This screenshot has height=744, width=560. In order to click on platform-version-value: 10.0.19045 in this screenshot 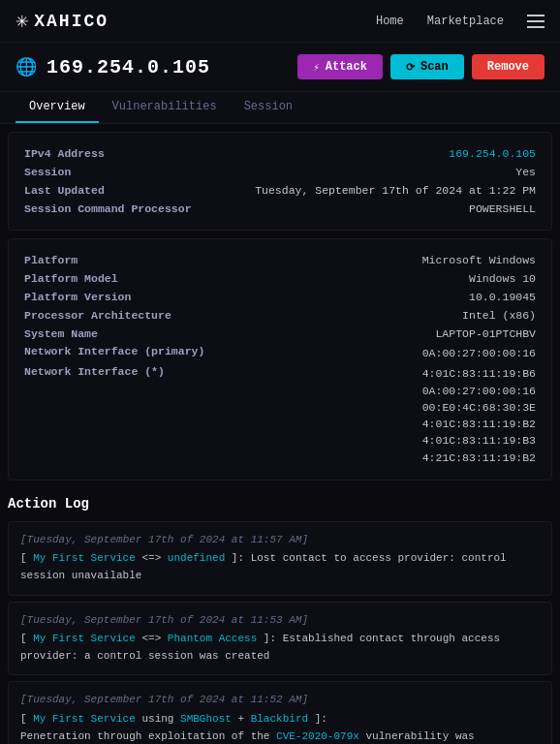, I will do `click(502, 296)`.